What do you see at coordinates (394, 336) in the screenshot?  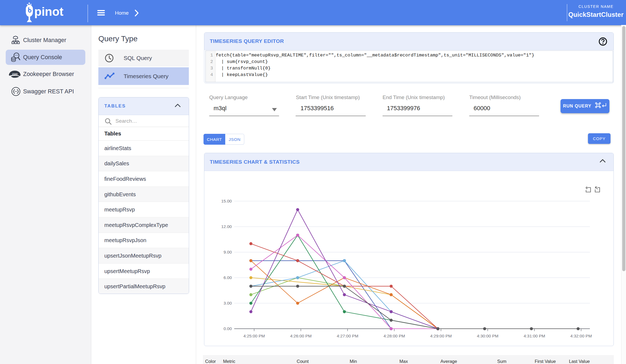 I see `svg-text: 4:28:00 PM` at bounding box center [394, 336].